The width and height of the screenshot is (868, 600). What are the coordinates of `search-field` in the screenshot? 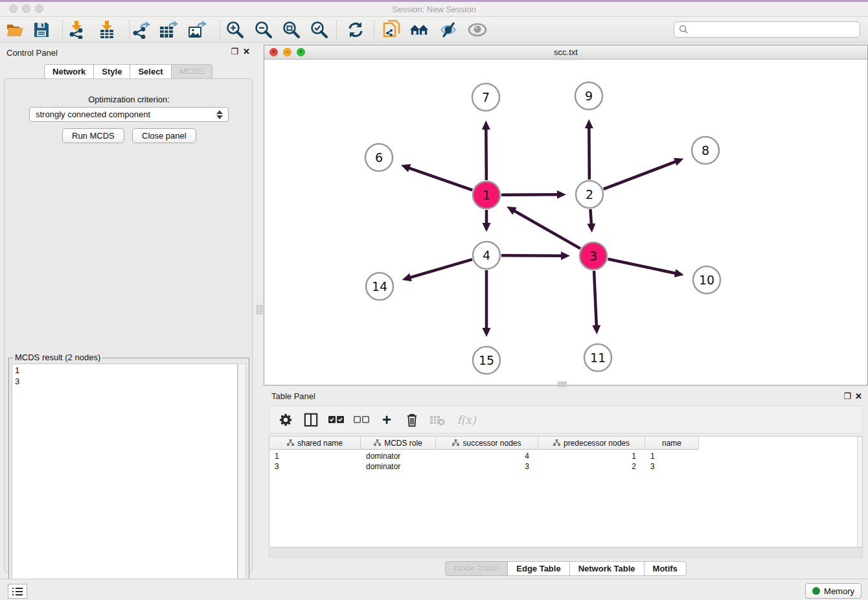 It's located at (767, 30).